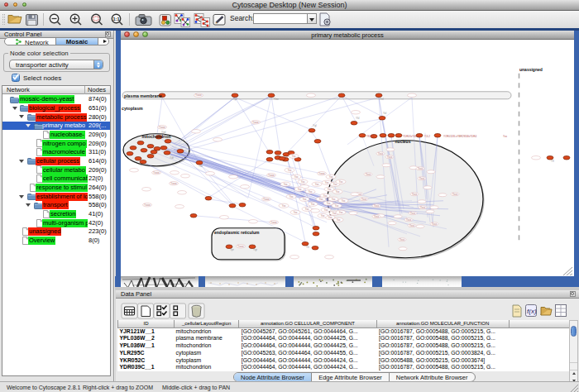 The image size is (579, 392). I want to click on svg-text: Ypl, so click(235, 98).